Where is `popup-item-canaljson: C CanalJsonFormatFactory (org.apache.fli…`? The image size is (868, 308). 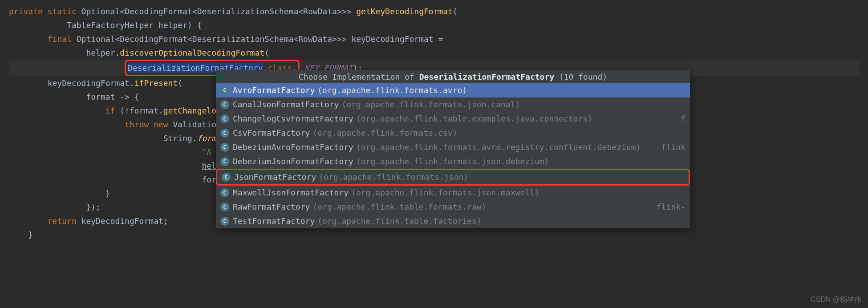
popup-item-canaljson: C CanalJsonFormatFactory (org.apache.fli… is located at coordinates (453, 105).